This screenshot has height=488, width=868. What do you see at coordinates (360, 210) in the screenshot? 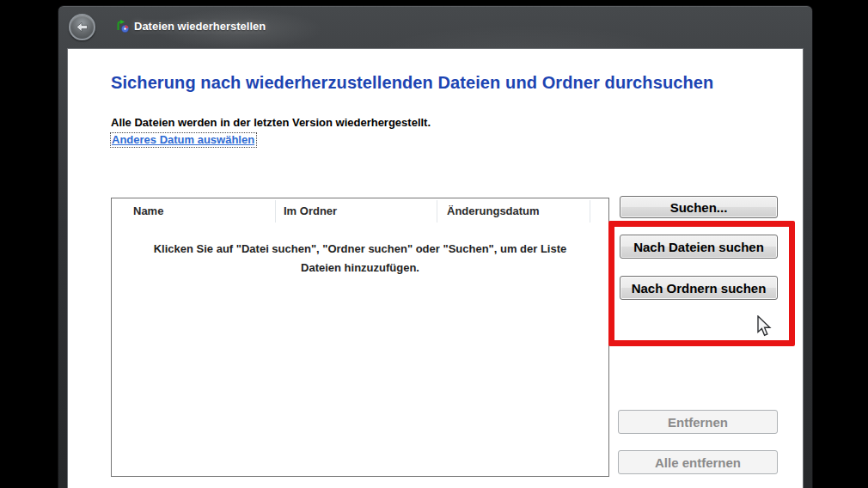
I see `list-header: Name Im Ordner Änderungsdatum` at bounding box center [360, 210].